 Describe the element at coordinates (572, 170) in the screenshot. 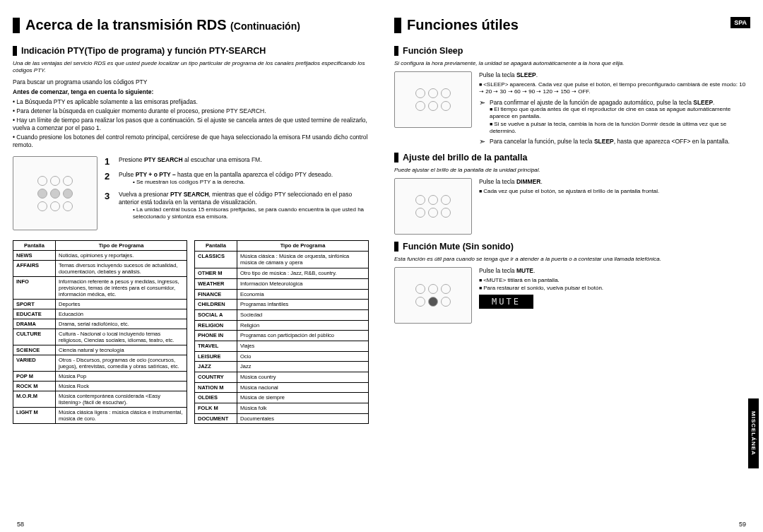

I see `intro-brightness: Puede ajustar el brillo de la pantalla d…` at that location.